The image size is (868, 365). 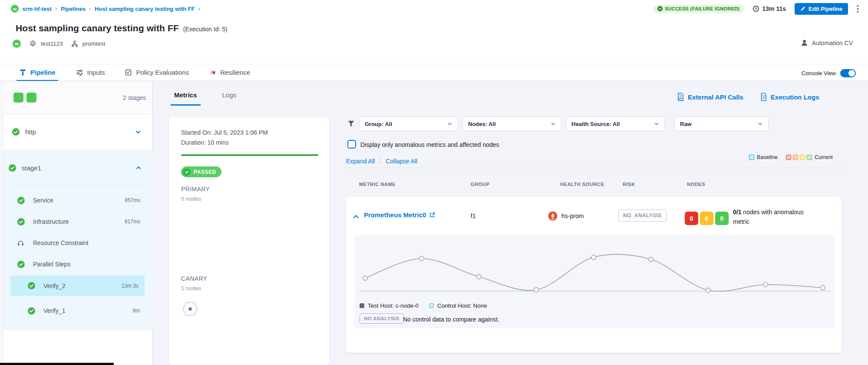 What do you see at coordinates (430, 145) in the screenshot?
I see `anomalous-only-checkbox-label: Display only anomalous metrics and affec…` at bounding box center [430, 145].